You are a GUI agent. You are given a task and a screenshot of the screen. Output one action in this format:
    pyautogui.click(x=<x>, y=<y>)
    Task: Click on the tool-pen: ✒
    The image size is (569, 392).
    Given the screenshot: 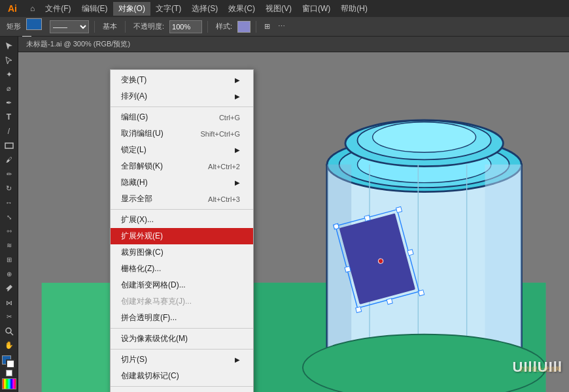 What is the action you would take?
    pyautogui.click(x=9, y=103)
    